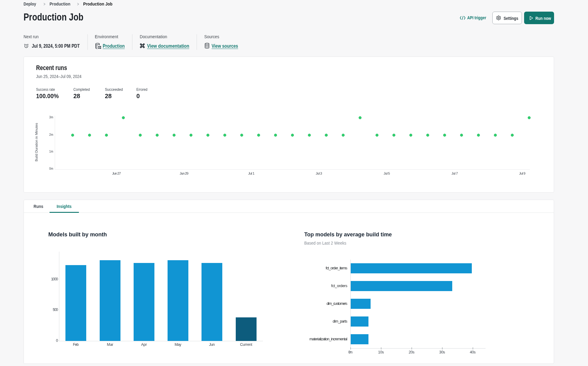  What do you see at coordinates (340, 321) in the screenshot?
I see `svg-text: dim_parts` at bounding box center [340, 321].